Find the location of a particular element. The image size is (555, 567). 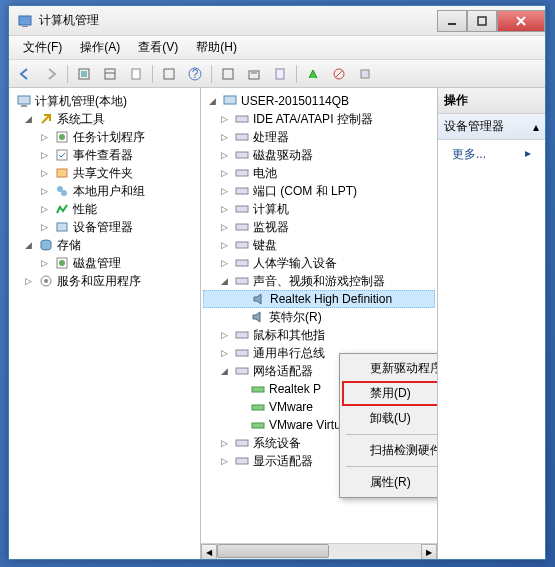

device-category: ▷监视器 is located at coordinates (319, 227).